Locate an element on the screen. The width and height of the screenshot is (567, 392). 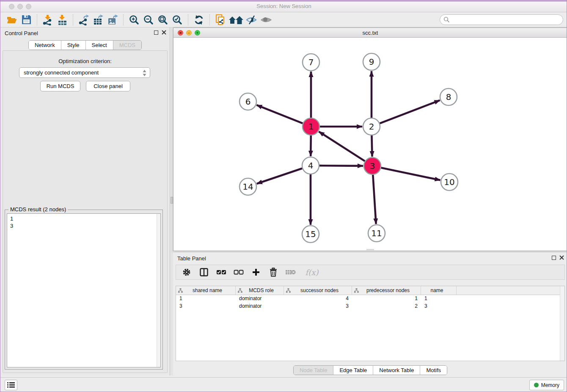
canvas-resize-grip is located at coordinates (370, 250).